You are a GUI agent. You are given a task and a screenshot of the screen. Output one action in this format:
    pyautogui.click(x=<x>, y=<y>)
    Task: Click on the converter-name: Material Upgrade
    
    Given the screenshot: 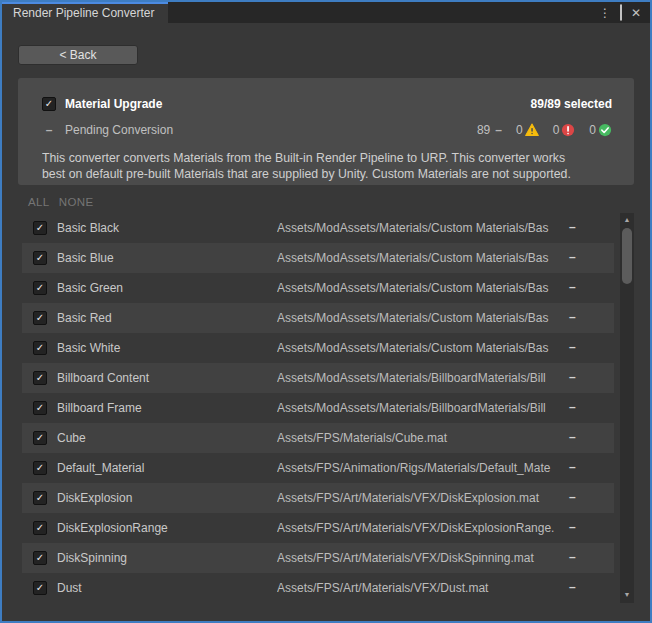 What is the action you would take?
    pyautogui.click(x=114, y=104)
    